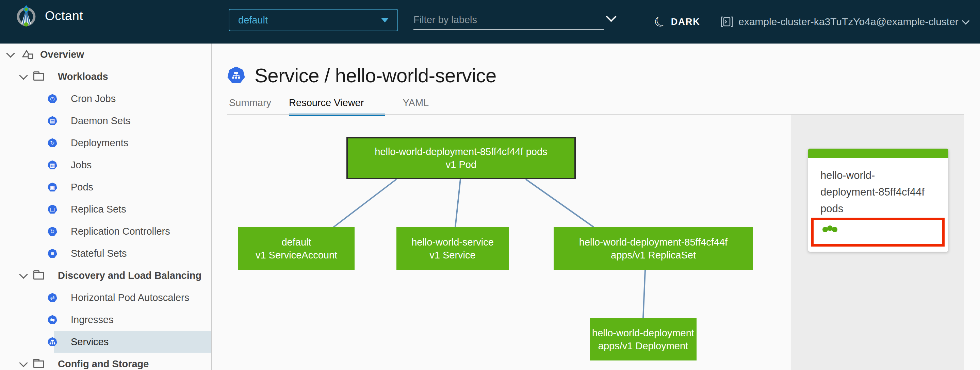 This screenshot has height=370, width=980. Describe the element at coordinates (845, 22) in the screenshot. I see `cluster-context-selector: example-cluster-ka3TuTzYo4a@example-clus…` at that location.